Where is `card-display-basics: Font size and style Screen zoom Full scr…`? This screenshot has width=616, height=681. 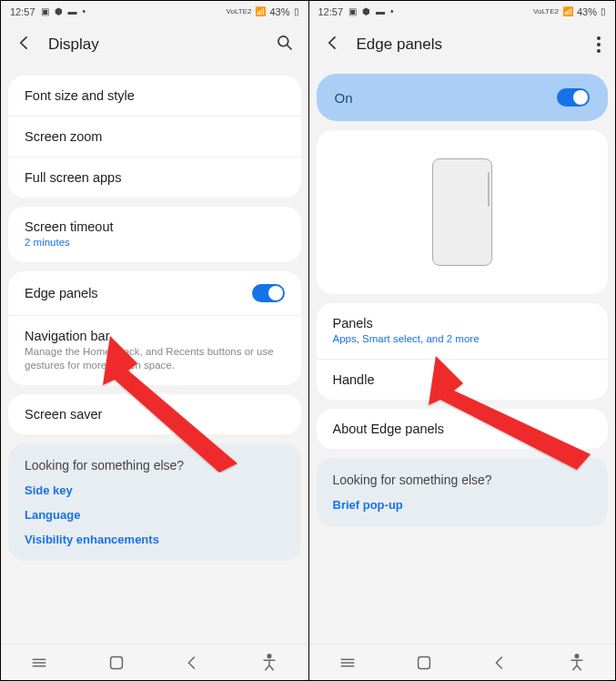
card-display-basics: Font size and style Screen zoom Full scr… is located at coordinates (155, 137).